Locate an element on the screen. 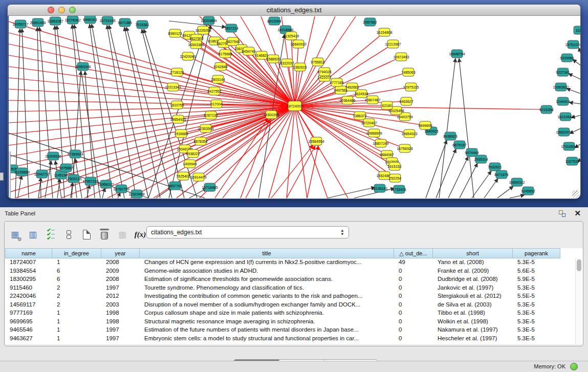 This screenshot has width=588, height=372. window-resize-grip is located at coordinates (576, 194).